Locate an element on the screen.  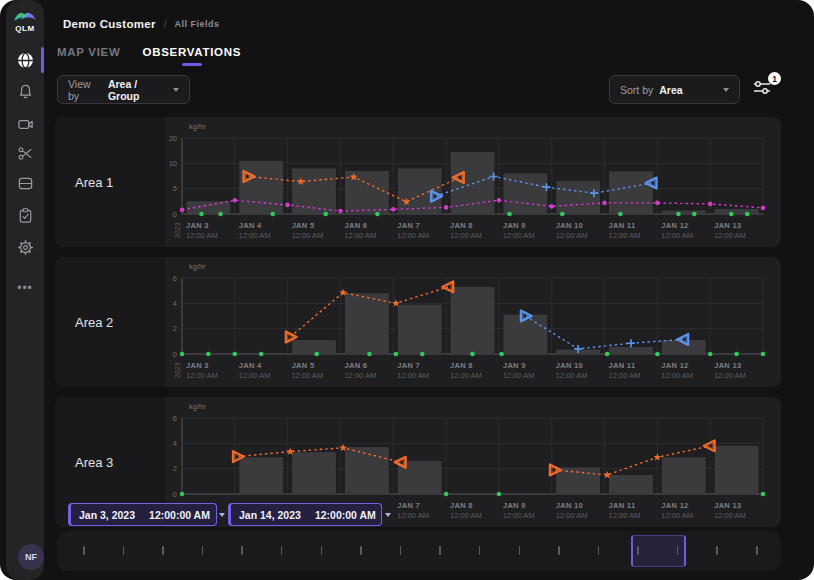
sidebar-item-more: ••• is located at coordinates (25, 288).